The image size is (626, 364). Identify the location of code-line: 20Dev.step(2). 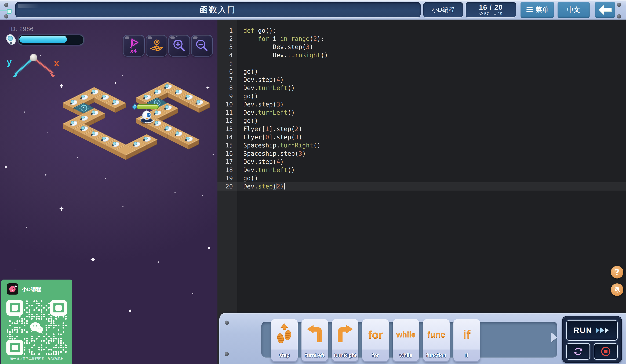
(422, 187).